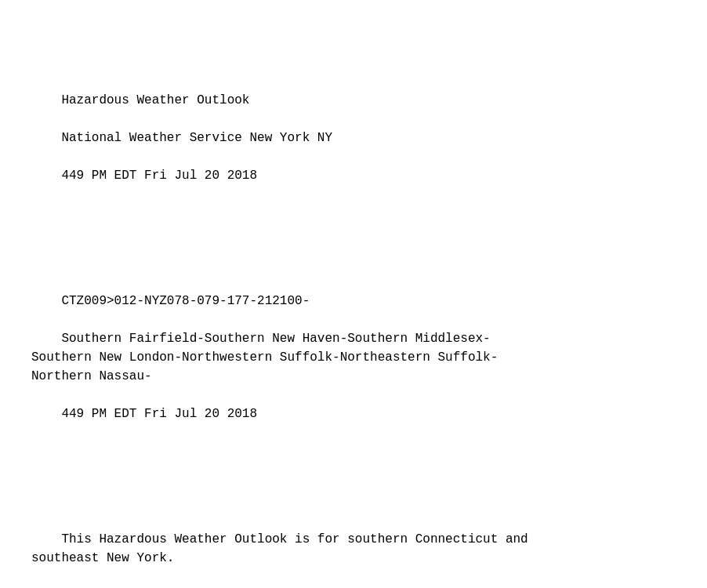 The width and height of the screenshot is (707, 588). What do you see at coordinates (159, 176) in the screenshot?
I see `timestamp1: 449 PM EDT Fri Jul 20 2018` at bounding box center [159, 176].